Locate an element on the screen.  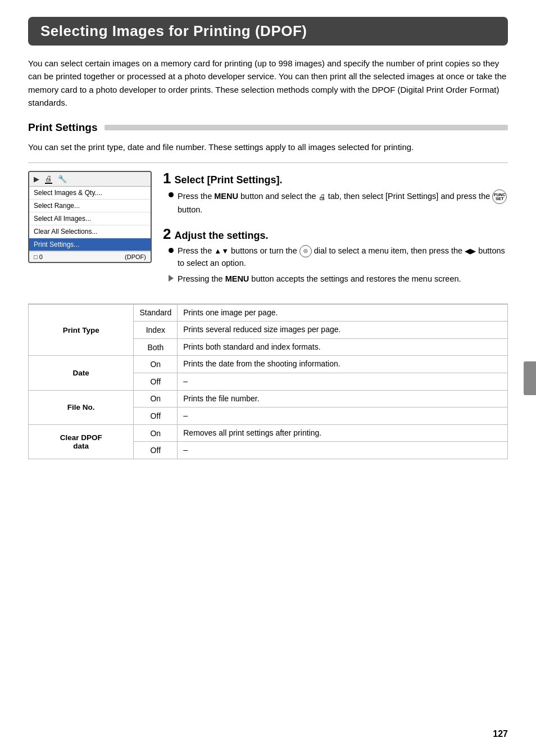
camera-menu: ▶ 🖨 🔧 Select Images & Qty.... Select Ran… is located at coordinates (90, 217).